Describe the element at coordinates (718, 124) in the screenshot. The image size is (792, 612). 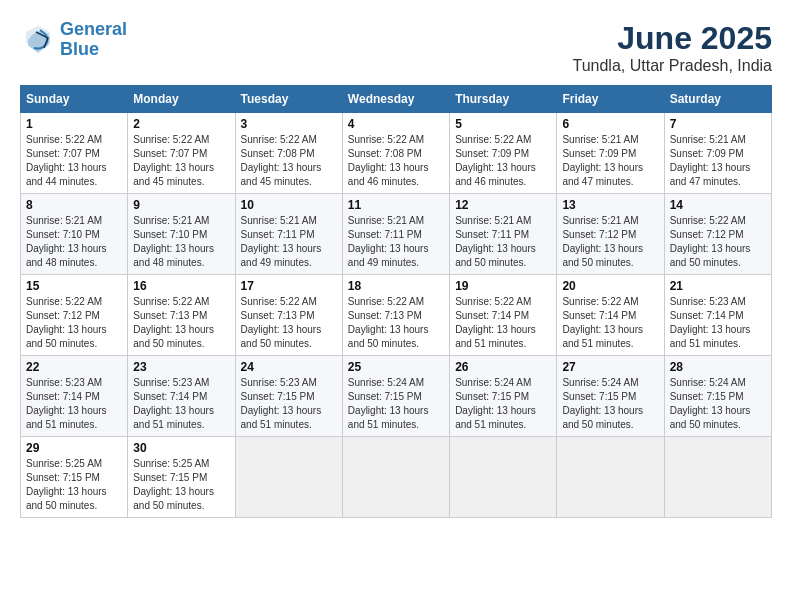
I see `day-number: 7` at that location.